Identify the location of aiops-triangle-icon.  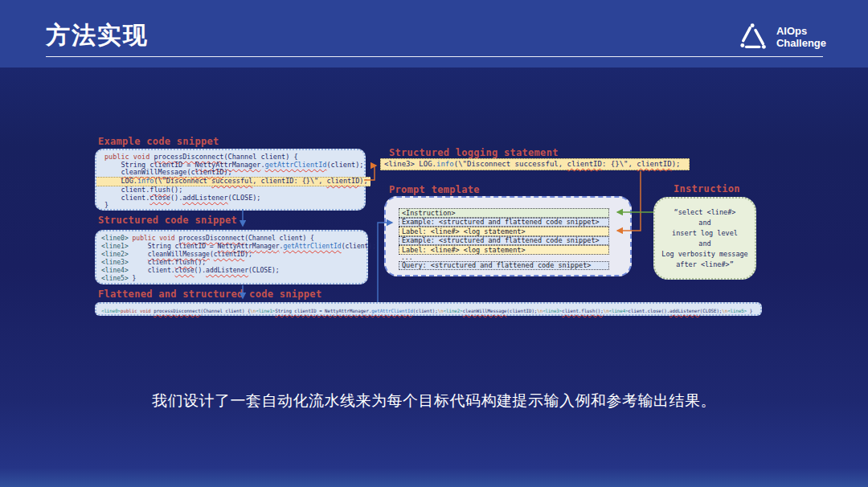
(755, 37).